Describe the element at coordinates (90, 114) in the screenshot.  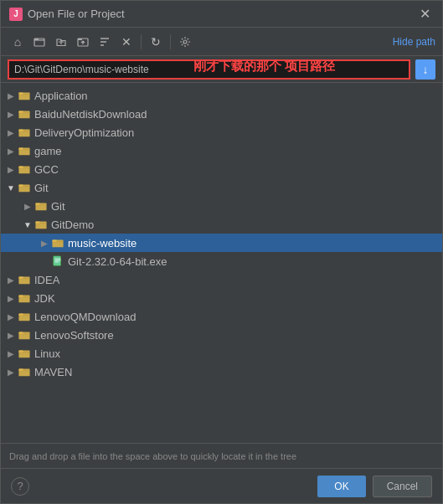
I see `item-label: BaiduNetdiskDownload` at that location.